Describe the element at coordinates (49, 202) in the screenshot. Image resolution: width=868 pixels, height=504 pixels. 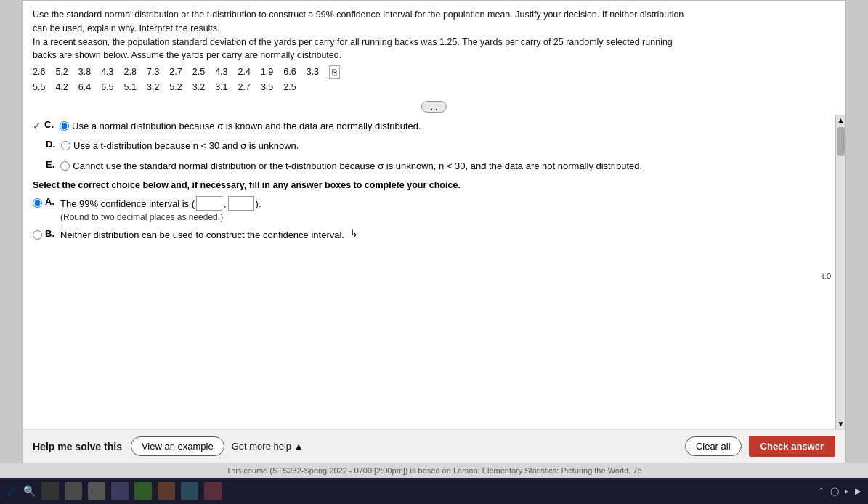
I see `option-a-label: A.` at that location.